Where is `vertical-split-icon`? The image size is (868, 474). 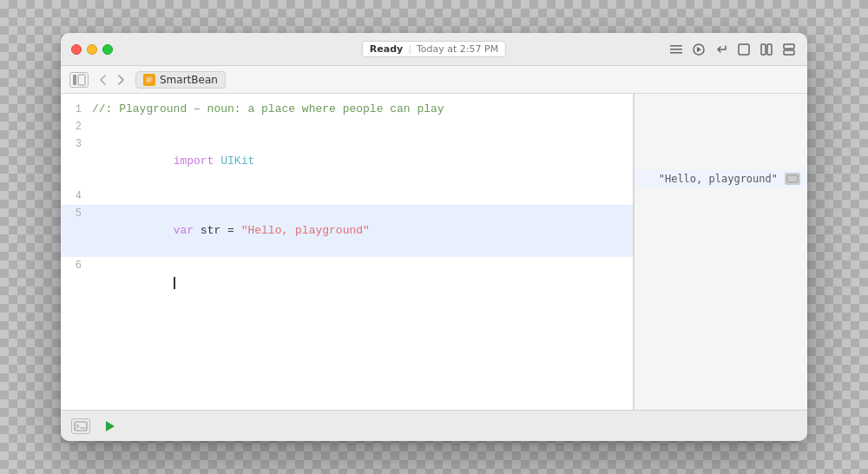 vertical-split-icon is located at coordinates (789, 49).